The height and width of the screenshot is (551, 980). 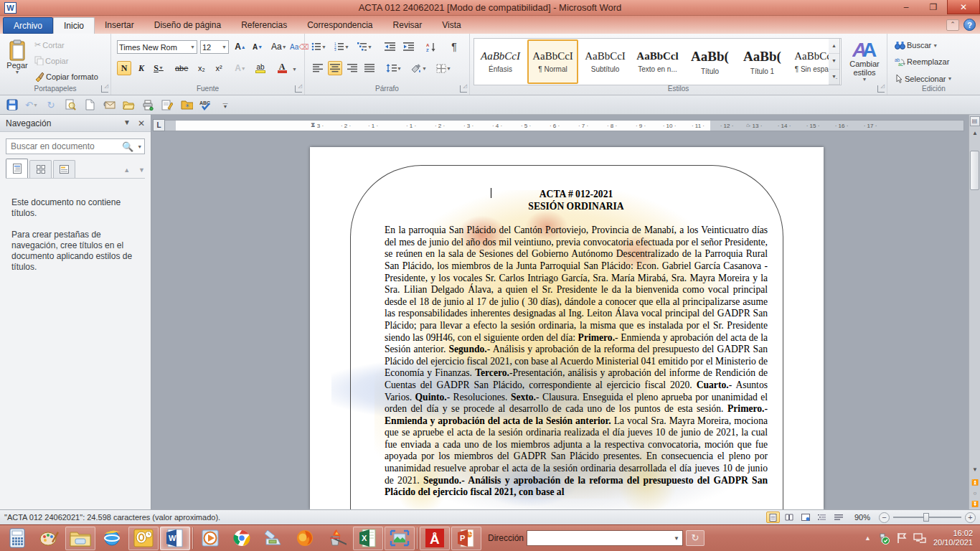 What do you see at coordinates (182, 68) in the screenshot?
I see `strikethrough-button: abe` at bounding box center [182, 68].